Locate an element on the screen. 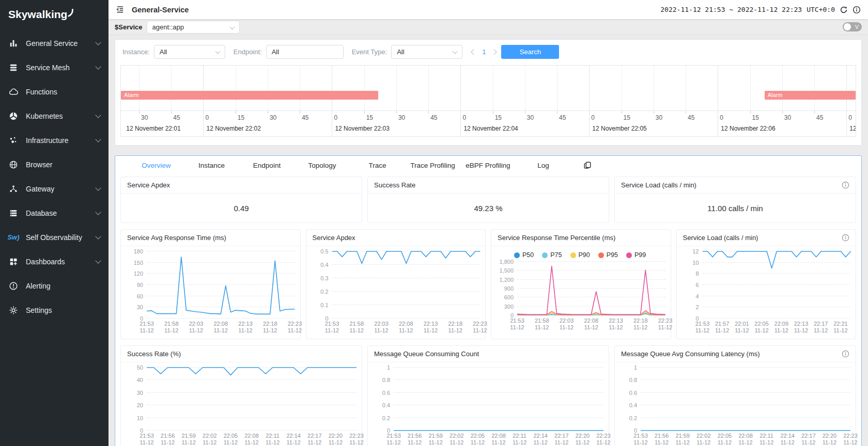 The height and width of the screenshot is (446, 868). event-timeline: AlarmAlarm 30450153045015304501530450153… is located at coordinates (488, 101).